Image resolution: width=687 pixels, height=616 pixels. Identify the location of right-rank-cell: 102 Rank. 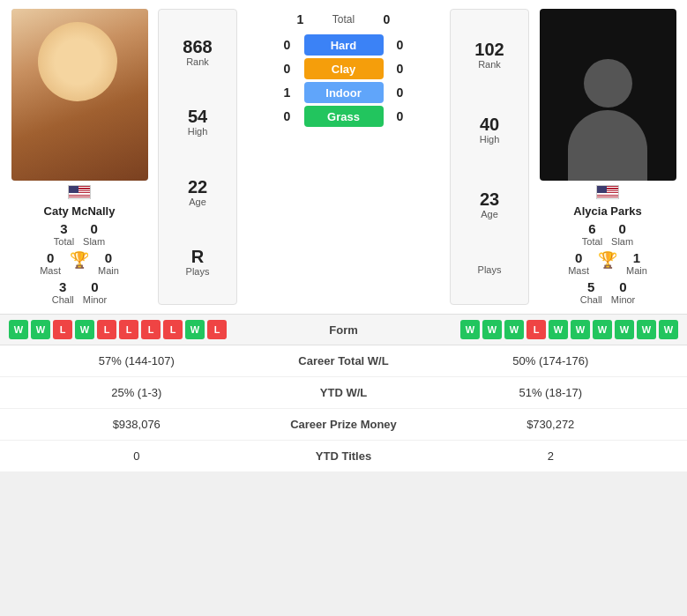
(489, 55).